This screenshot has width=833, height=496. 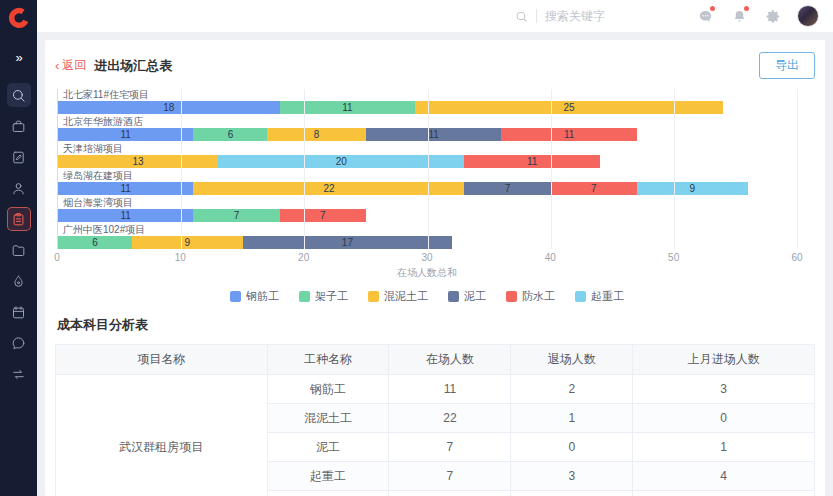 I want to click on table-cell: 9, so click(x=450, y=494).